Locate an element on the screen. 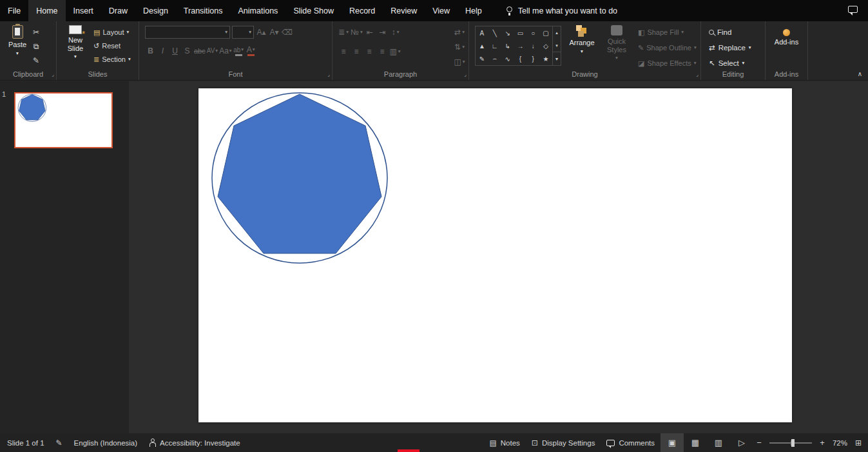  slide-sorter-view-button: ▦ is located at coordinates (695, 442).